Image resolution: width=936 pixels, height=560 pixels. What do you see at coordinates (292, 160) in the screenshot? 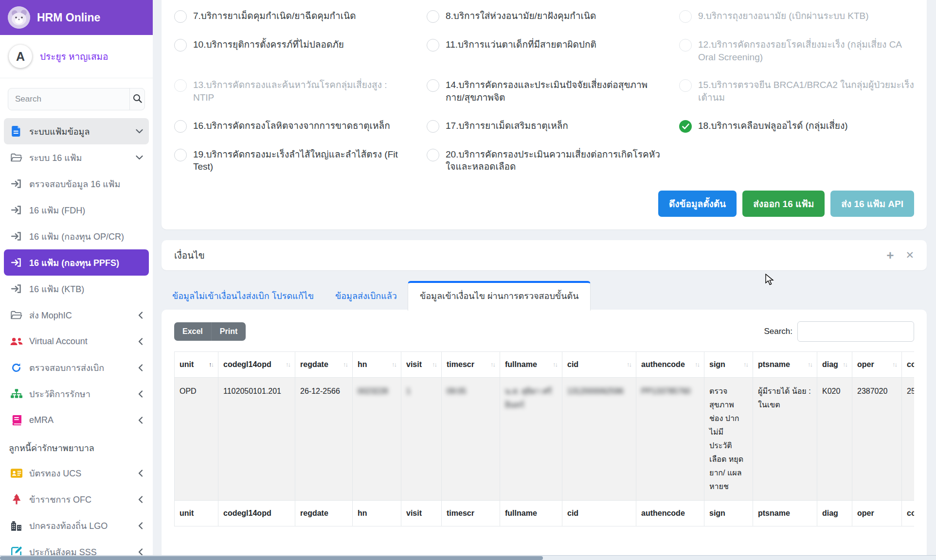
I see `service-option-19: 19.บริการคัดกรองมะเร็งลำไส้ใหญ่และลำไส้ต…` at bounding box center [292, 160].